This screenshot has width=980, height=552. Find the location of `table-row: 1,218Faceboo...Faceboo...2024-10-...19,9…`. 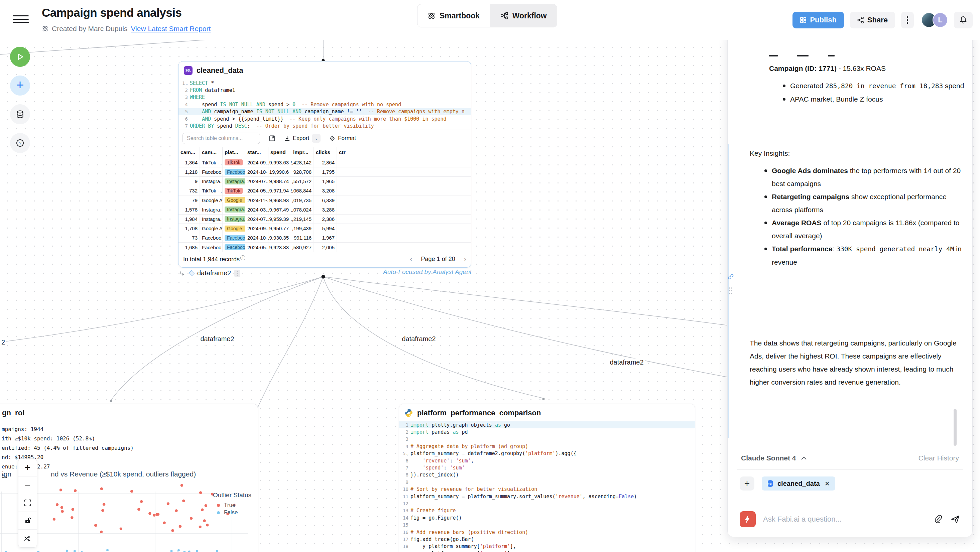

table-row: 1,218Faceboo...Faceboo...2024-10-...19,9… is located at coordinates (325, 172).